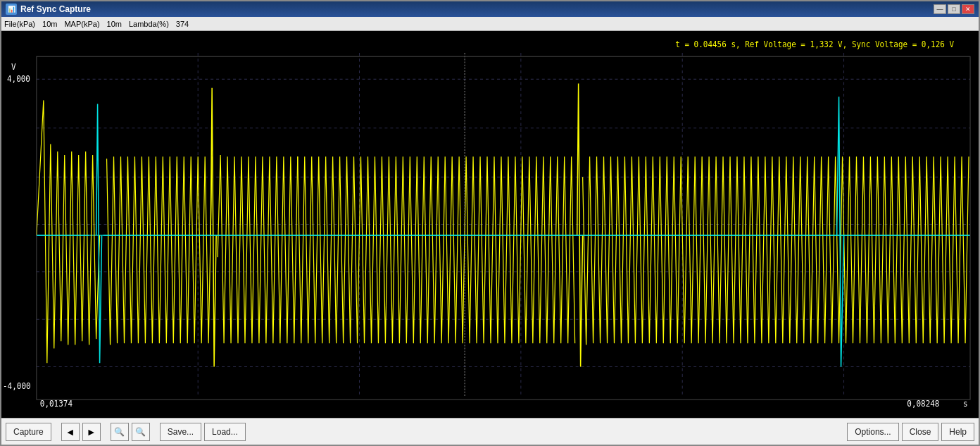 The height and width of the screenshot is (446, 980). What do you see at coordinates (18, 79) in the screenshot?
I see `svg-text: 4,000` at bounding box center [18, 79].